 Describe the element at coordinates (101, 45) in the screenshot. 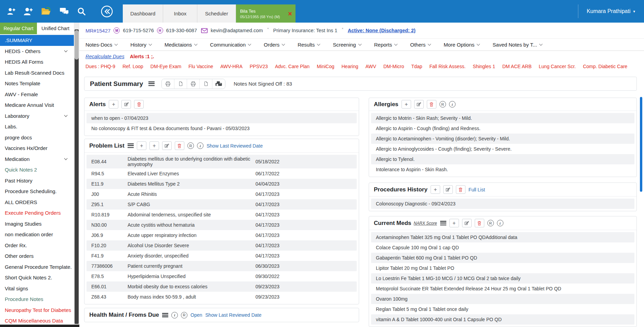

I see `menu-item: Notes-Docs` at that location.